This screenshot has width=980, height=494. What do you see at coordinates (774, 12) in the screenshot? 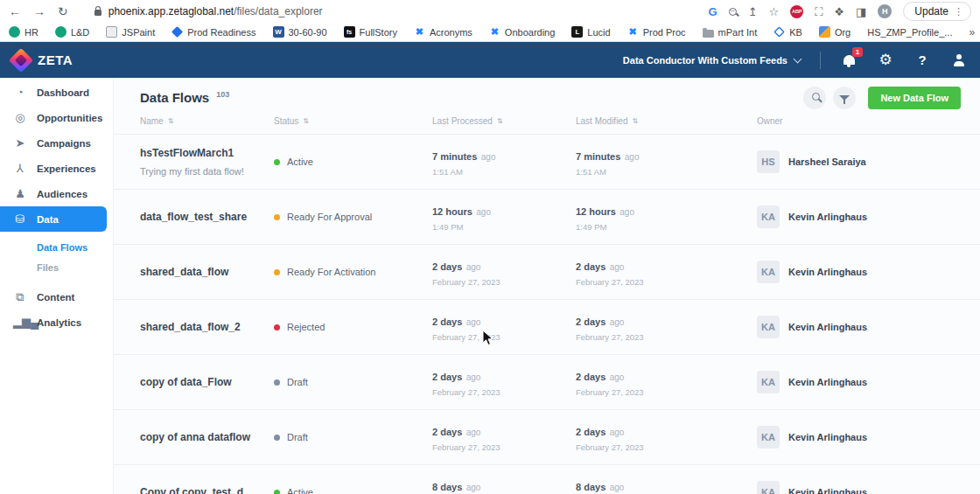
I see `bookmark-star-icon: ☆` at bounding box center [774, 12].